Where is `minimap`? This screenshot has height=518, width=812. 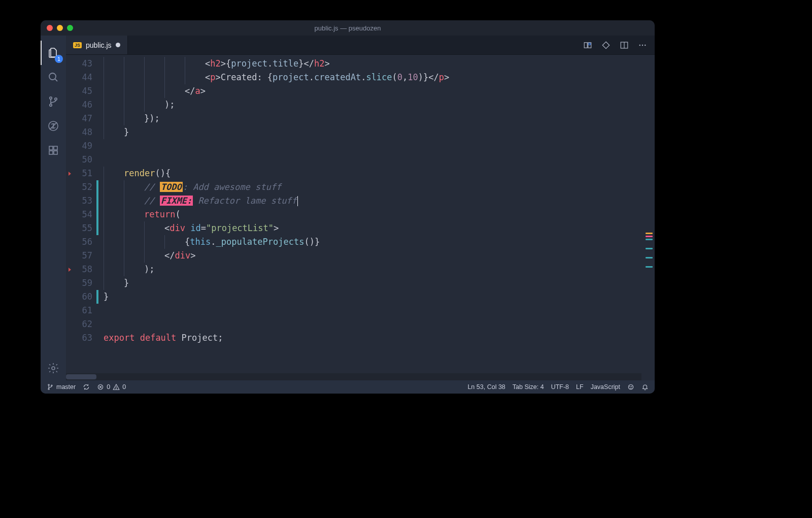 minimap is located at coordinates (648, 213).